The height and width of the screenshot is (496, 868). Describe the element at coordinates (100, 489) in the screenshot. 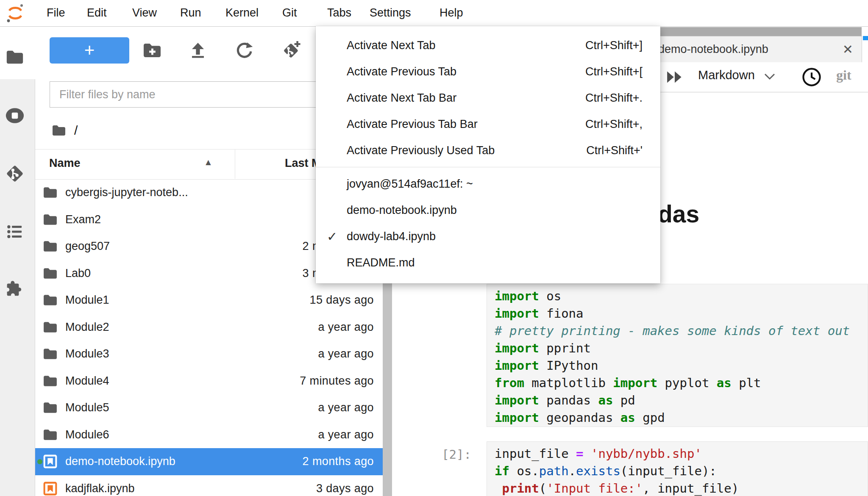

I see `file-name: kadjflak.ipynb` at that location.